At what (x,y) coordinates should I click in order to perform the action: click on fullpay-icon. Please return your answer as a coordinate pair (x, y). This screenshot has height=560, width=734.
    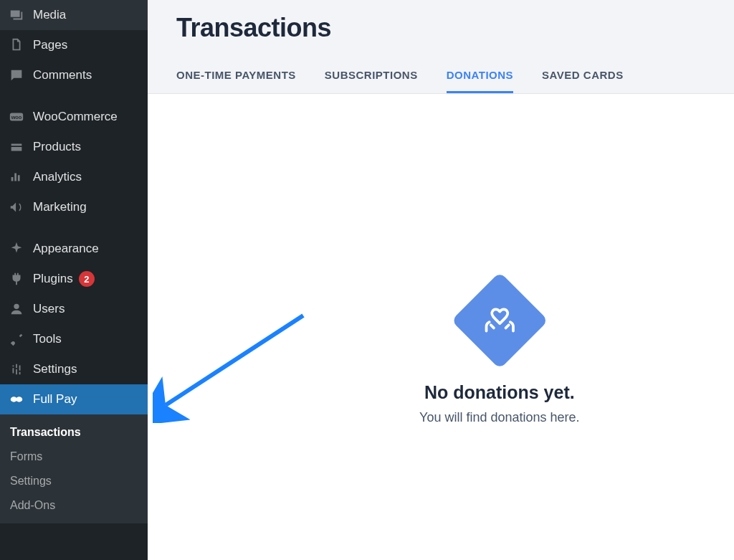
    Looking at the image, I should click on (16, 399).